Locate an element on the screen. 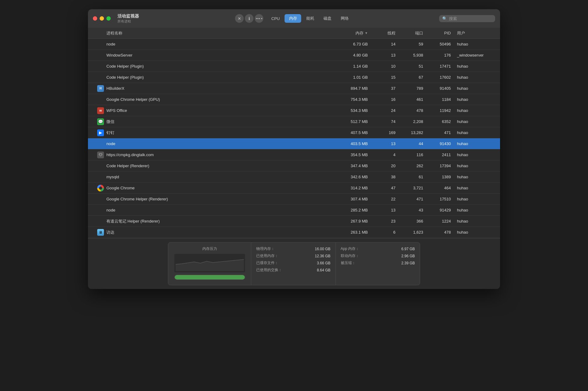 The height and width of the screenshot is (391, 588). wired-memory-value: 2.96 GB is located at coordinates (408, 256).